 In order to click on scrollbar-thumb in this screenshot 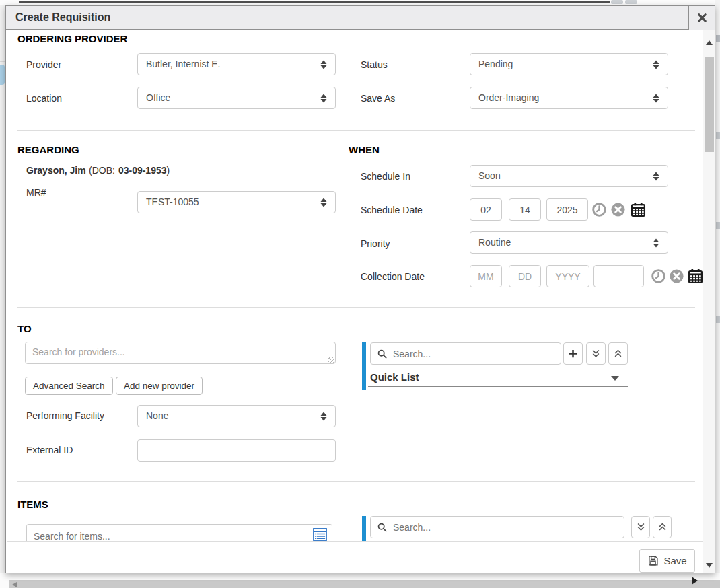, I will do `click(709, 104)`.